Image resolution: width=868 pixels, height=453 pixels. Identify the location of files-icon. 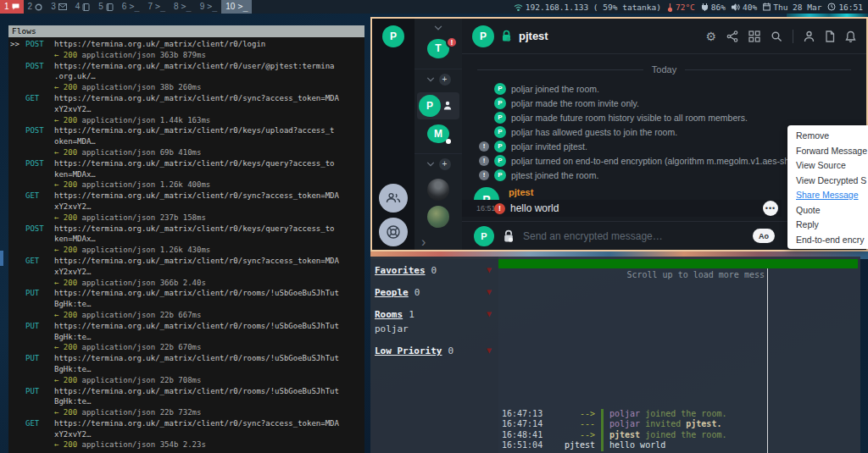
(830, 36).